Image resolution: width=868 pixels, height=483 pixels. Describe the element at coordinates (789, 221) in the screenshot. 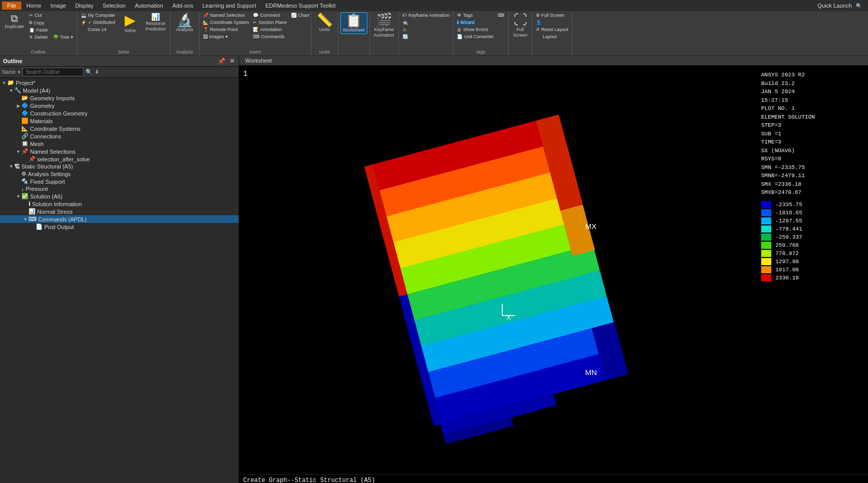

I see `legend-value: -1297.55` at that location.